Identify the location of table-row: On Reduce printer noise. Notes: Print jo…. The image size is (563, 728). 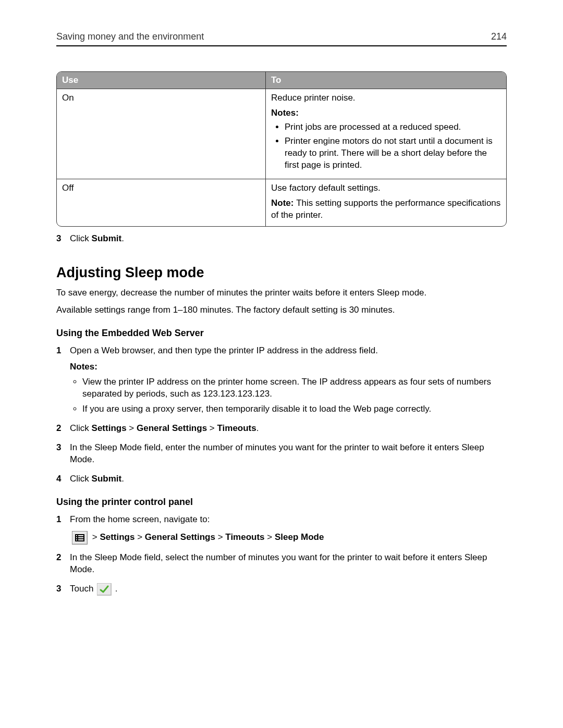
(282, 134).